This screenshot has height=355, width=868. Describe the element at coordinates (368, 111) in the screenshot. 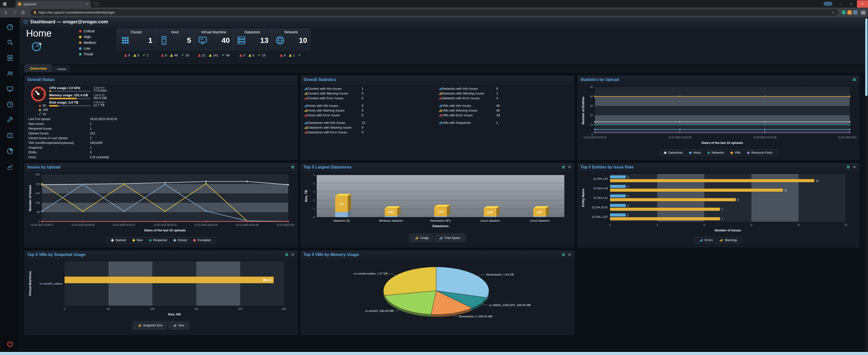

I see `statistics-column-1: Clusters with Info Issues1Clusters with …` at that location.